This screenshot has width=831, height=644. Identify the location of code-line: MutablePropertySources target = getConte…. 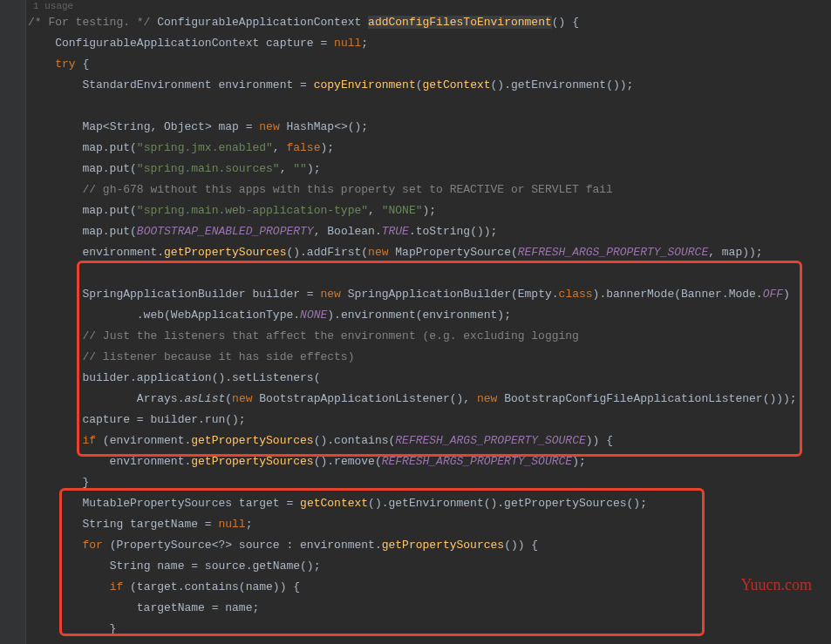
(412, 504).